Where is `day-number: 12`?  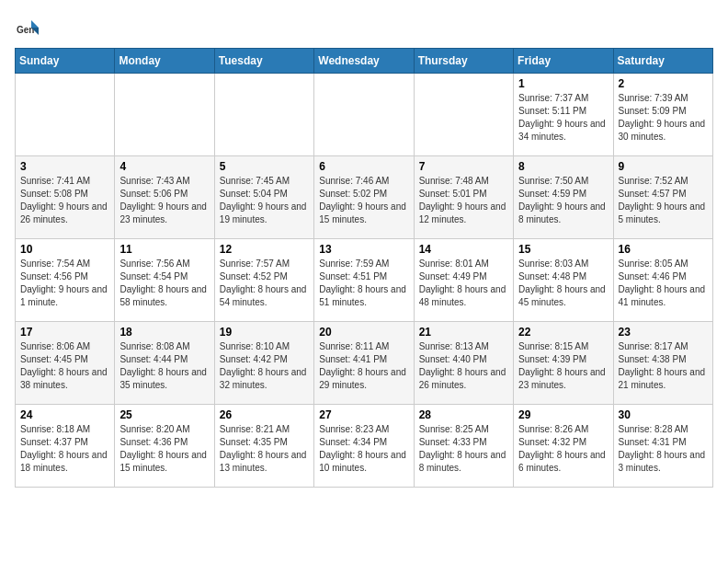 day-number: 12 is located at coordinates (265, 249).